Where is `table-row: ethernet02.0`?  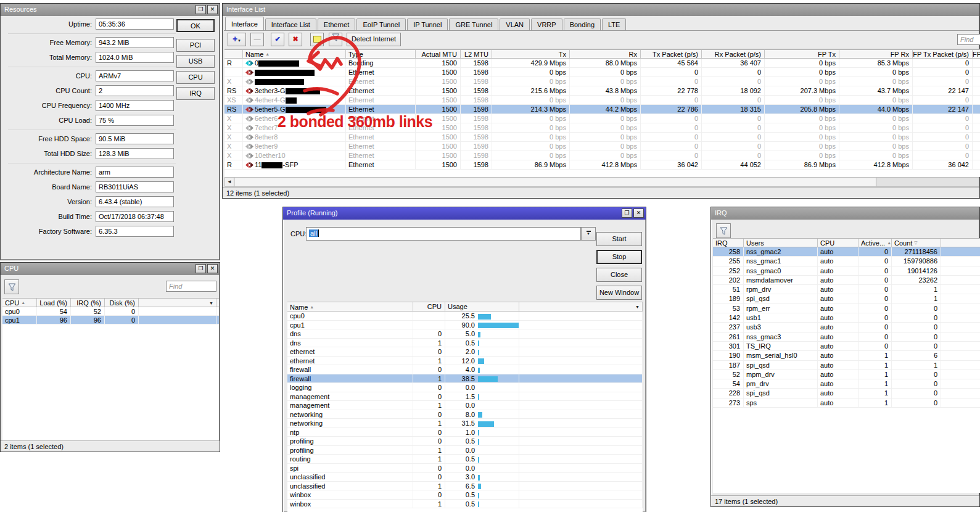 table-row: ethernet02.0 is located at coordinates (465, 352).